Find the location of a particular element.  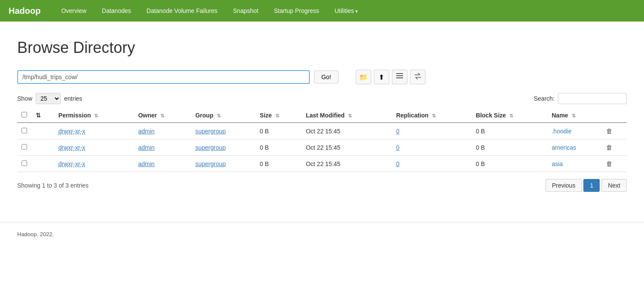

th-replication: Replication ⇅ is located at coordinates (432, 115).